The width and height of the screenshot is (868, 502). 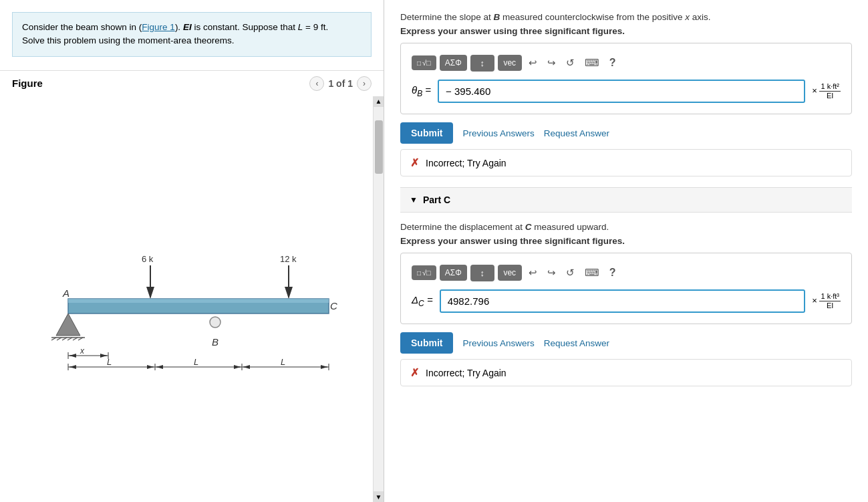 I want to click on help-button: ?, so click(x=613, y=63).